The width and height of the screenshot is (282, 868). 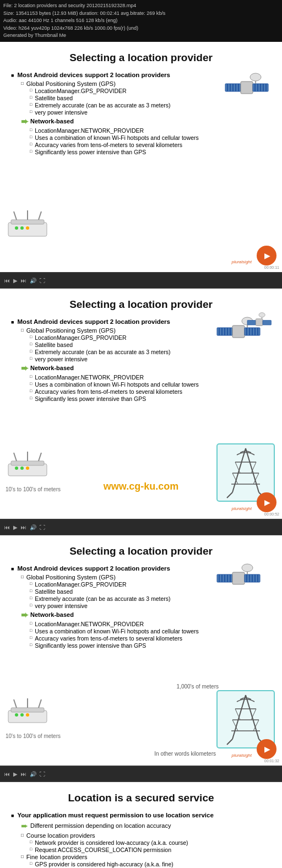 I want to click on rewind-icon-2: ⏮, so click(x=7, y=528).